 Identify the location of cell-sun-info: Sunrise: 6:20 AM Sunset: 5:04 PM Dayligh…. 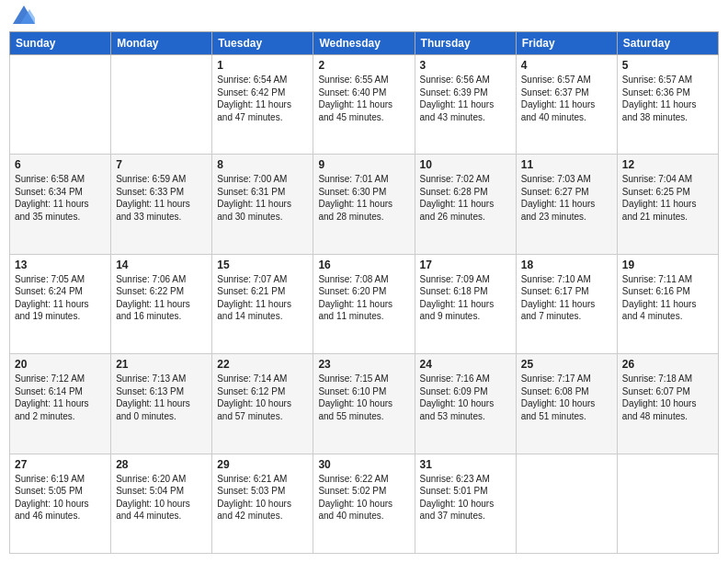
(162, 498).